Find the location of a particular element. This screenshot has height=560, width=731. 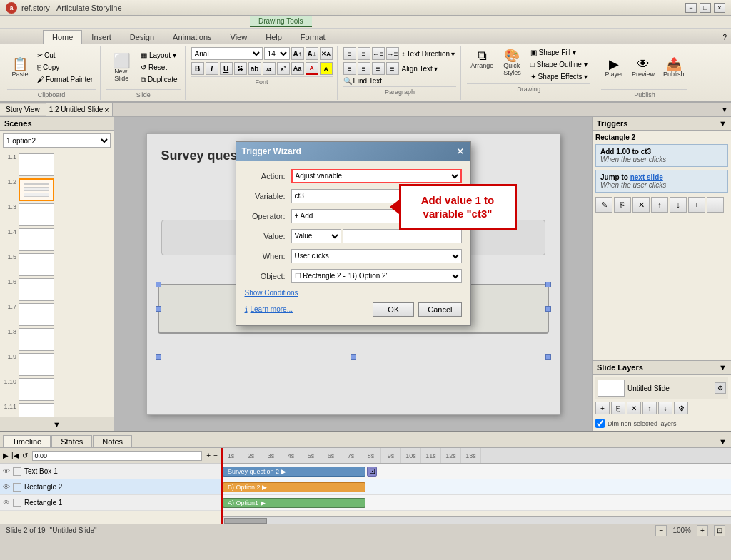

track-bar-textbox1: Survey question 2 ▶ is located at coordinates (294, 472).